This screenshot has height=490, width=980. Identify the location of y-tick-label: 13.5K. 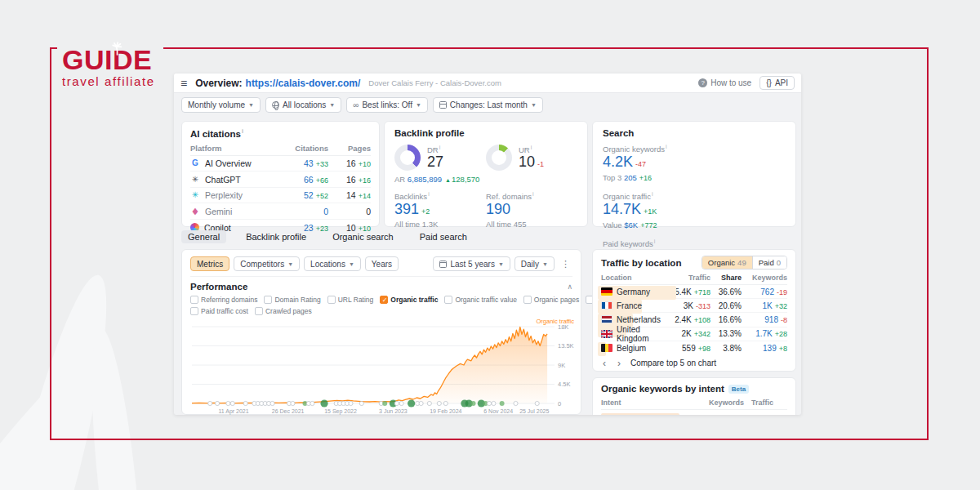
(566, 346).